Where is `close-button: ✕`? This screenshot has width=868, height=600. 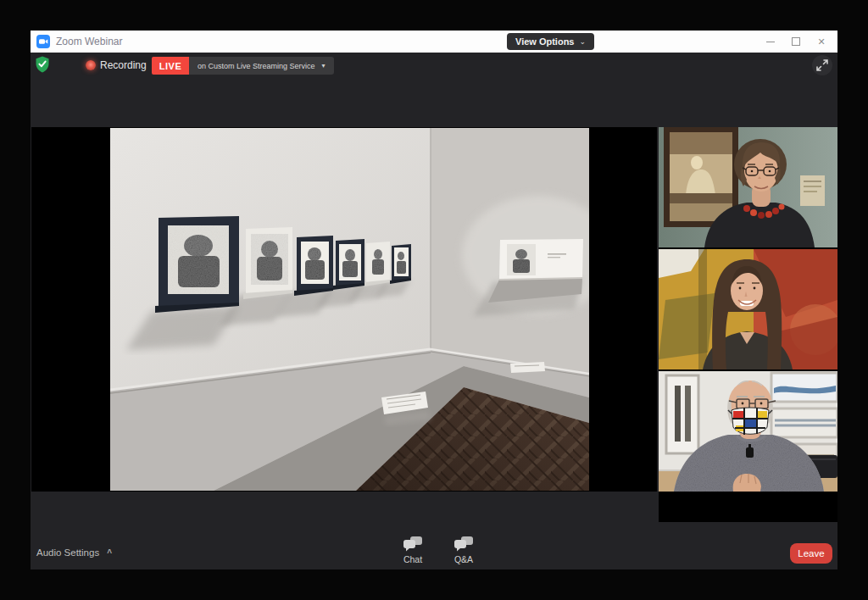 close-button: ✕ is located at coordinates (821, 42).